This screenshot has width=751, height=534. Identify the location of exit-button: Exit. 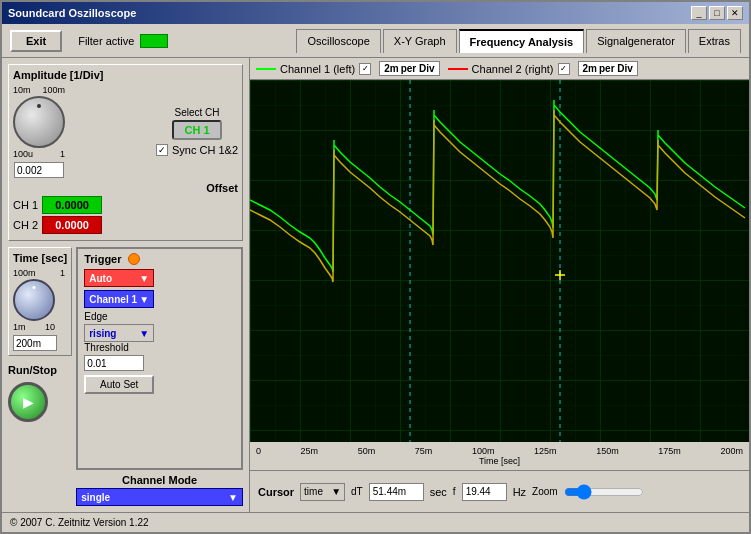
(36, 41).